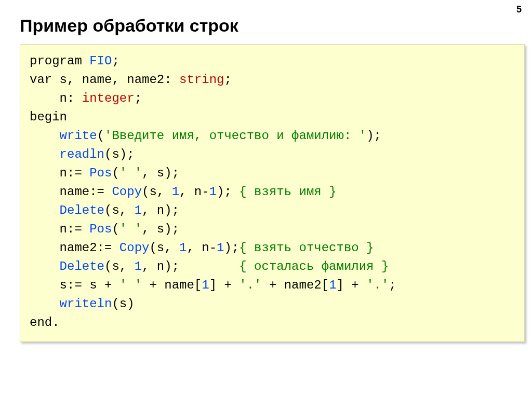 Image resolution: width=532 pixels, height=398 pixels. I want to click on kw-program: program, so click(59, 61).